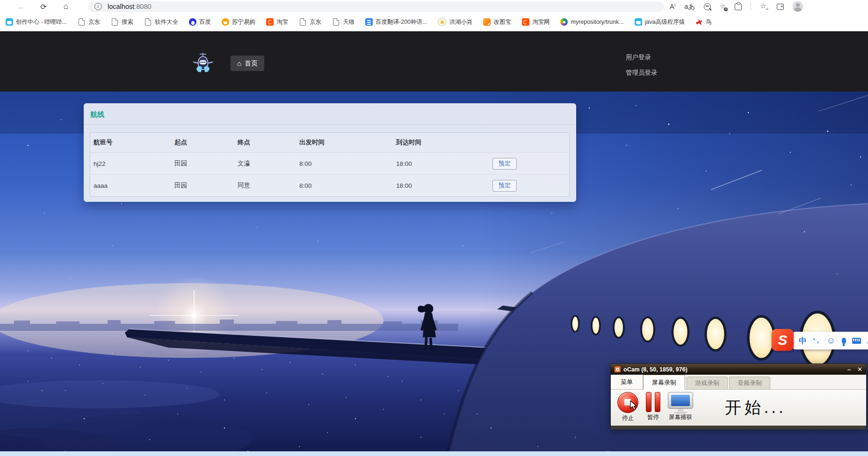 Image resolution: width=868 pixels, height=456 pixels. Describe the element at coordinates (803, 341) in the screenshot. I see `ime-language-icon: 中` at that location.